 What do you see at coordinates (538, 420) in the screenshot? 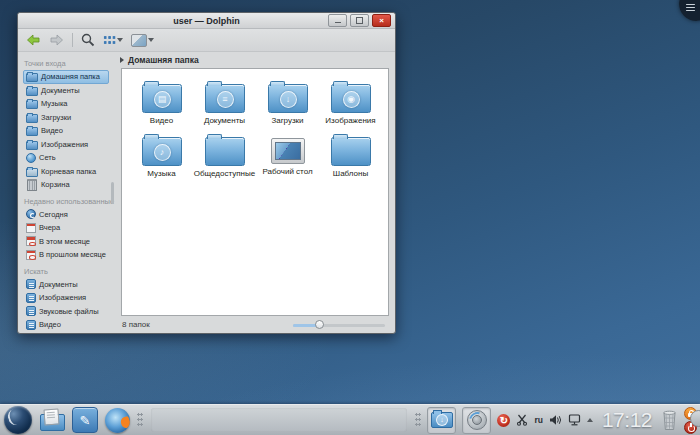
I see `keyboard-layout-indicator: ru` at bounding box center [538, 420].